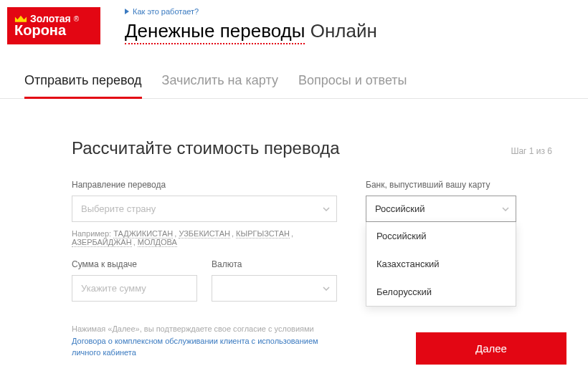 The height and width of the screenshot is (366, 588). I want to click on disclaimer-text: Нажимая «Далее», вы подтверждаете свое с…, so click(204, 341).